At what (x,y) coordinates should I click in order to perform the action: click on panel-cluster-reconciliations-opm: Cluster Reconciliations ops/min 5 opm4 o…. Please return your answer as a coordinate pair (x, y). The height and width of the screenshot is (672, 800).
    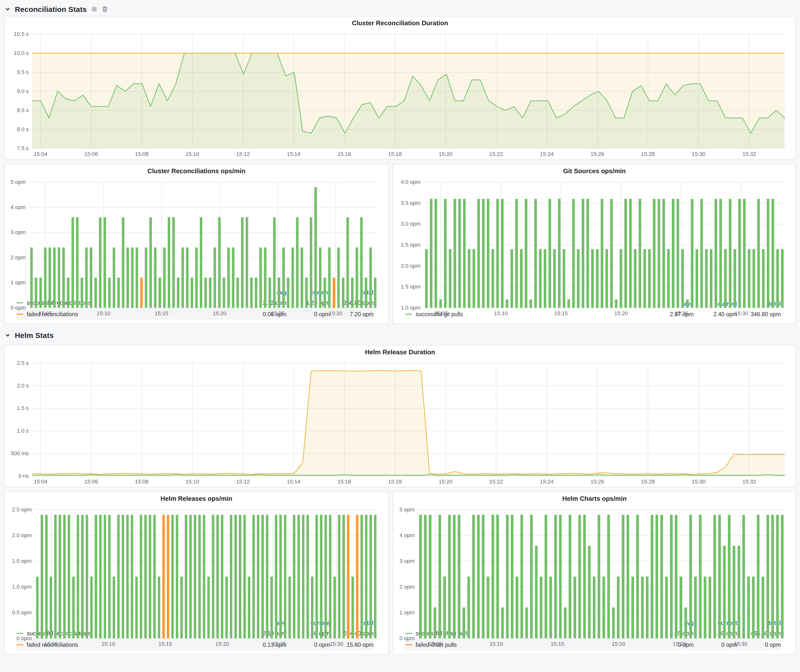
    Looking at the image, I should click on (197, 244).